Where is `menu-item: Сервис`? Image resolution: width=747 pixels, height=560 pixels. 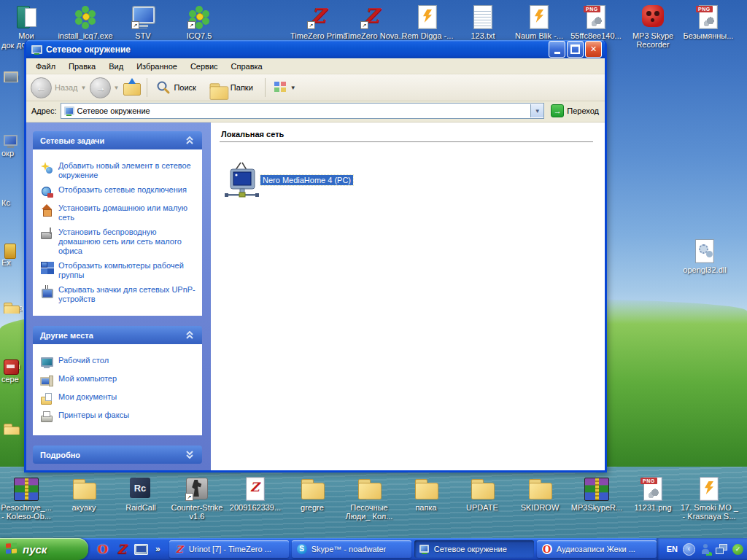 menu-item: Сервис is located at coordinates (204, 66).